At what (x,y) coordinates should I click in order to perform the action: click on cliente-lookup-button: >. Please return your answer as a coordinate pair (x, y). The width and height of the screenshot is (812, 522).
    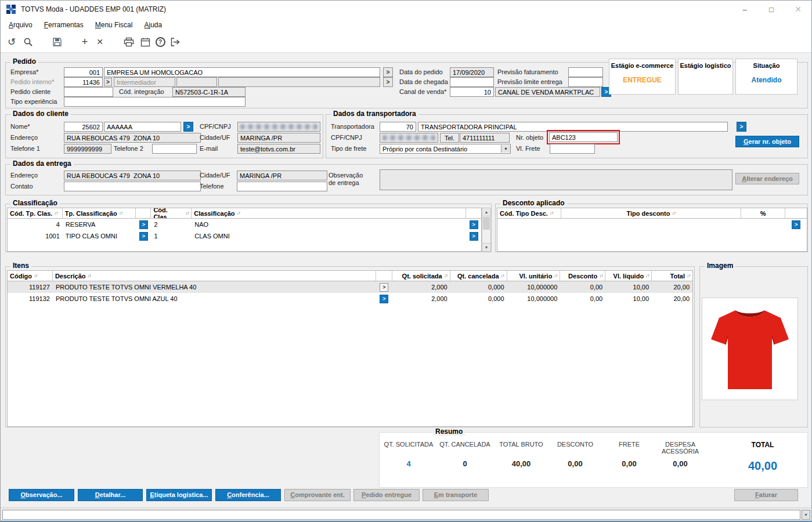
    Looking at the image, I should click on (188, 126).